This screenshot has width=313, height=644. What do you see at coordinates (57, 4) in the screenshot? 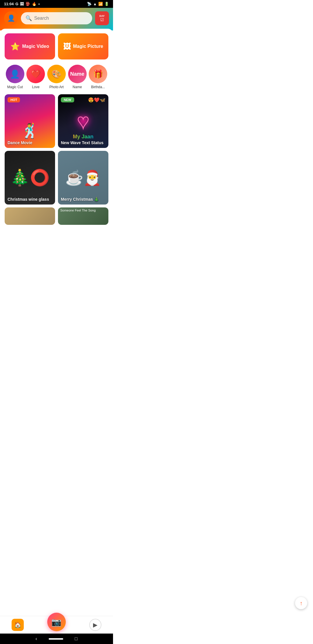
I see `status-bar: 11:04 G 🖼 👺 🔥 • 📡 ▲ 📶 🔋` at bounding box center [57, 4].